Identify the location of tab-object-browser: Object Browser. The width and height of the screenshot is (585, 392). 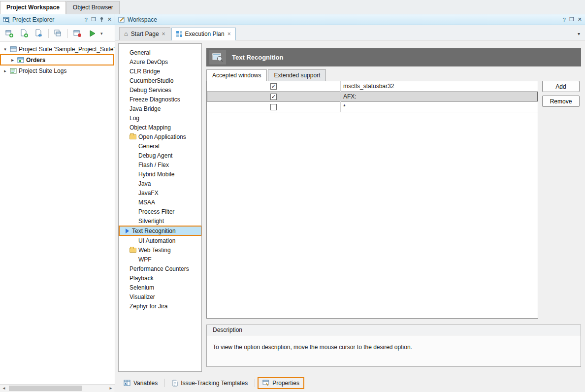
(93, 7).